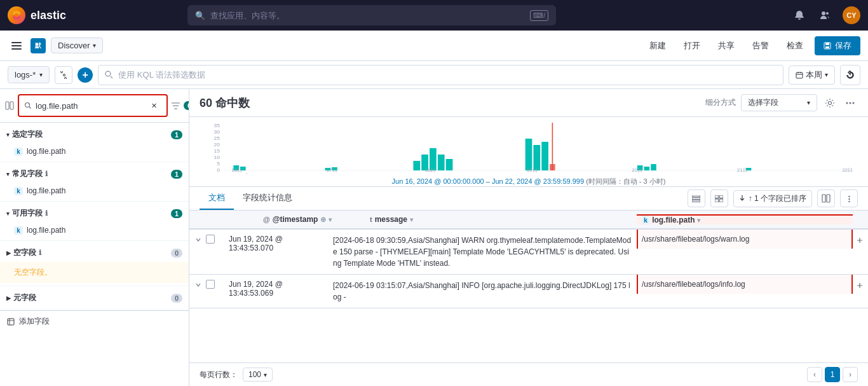 This screenshot has width=868, height=386. I want to click on available-fields-section: ▾ 可用字段 ℹ 1 k log.file.path, so click(94, 221).